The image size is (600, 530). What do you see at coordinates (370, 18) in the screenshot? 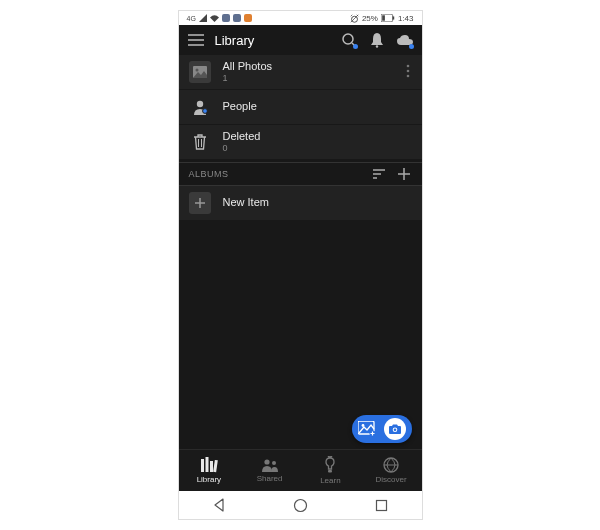
I see `battery-percent: 25%` at bounding box center [370, 18].